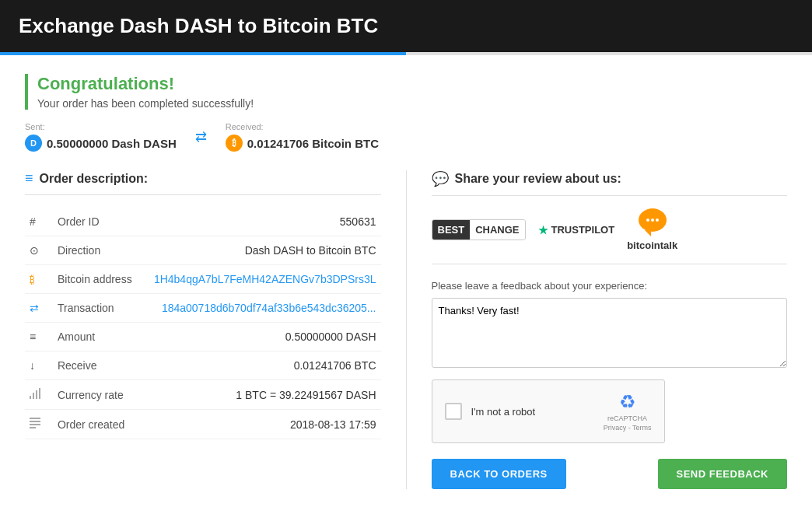  I want to click on row-icon: #, so click(39, 222).